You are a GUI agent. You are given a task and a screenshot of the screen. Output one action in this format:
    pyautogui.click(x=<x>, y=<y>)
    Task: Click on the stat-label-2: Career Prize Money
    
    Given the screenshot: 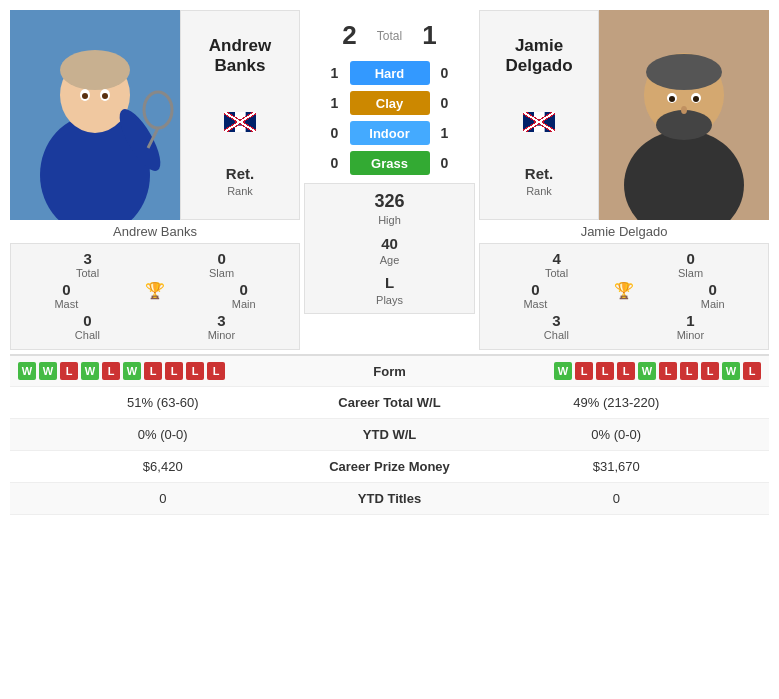 What is the action you would take?
    pyautogui.click(x=390, y=466)
    